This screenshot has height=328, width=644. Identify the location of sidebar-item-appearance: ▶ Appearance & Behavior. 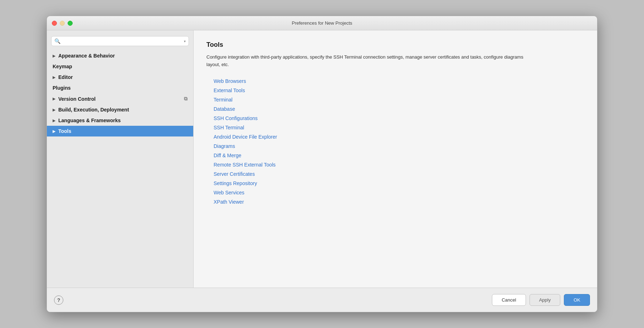
(120, 56).